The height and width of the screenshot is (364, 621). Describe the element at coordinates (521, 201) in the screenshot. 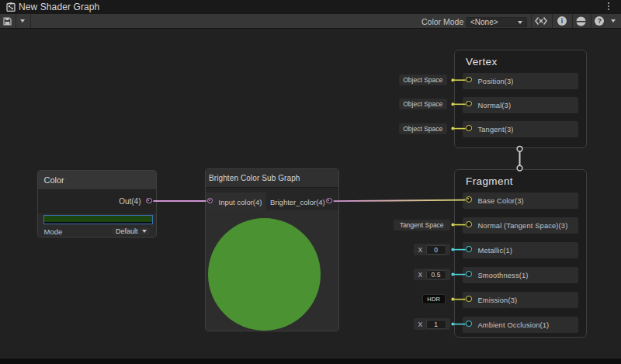

I see `fragment-slot-base-color: Base Color(3)` at that location.